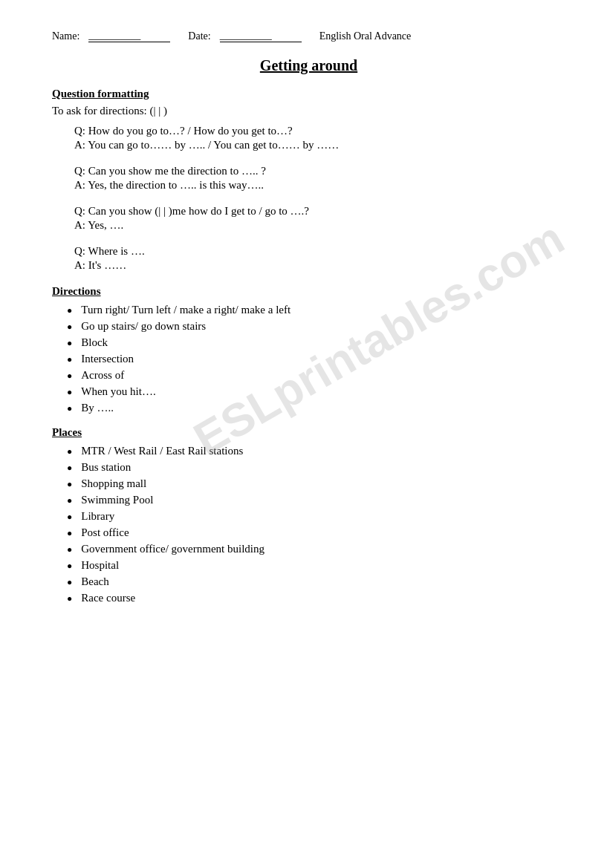 The image size is (610, 868). I want to click on name-field: __________, so click(129, 36).